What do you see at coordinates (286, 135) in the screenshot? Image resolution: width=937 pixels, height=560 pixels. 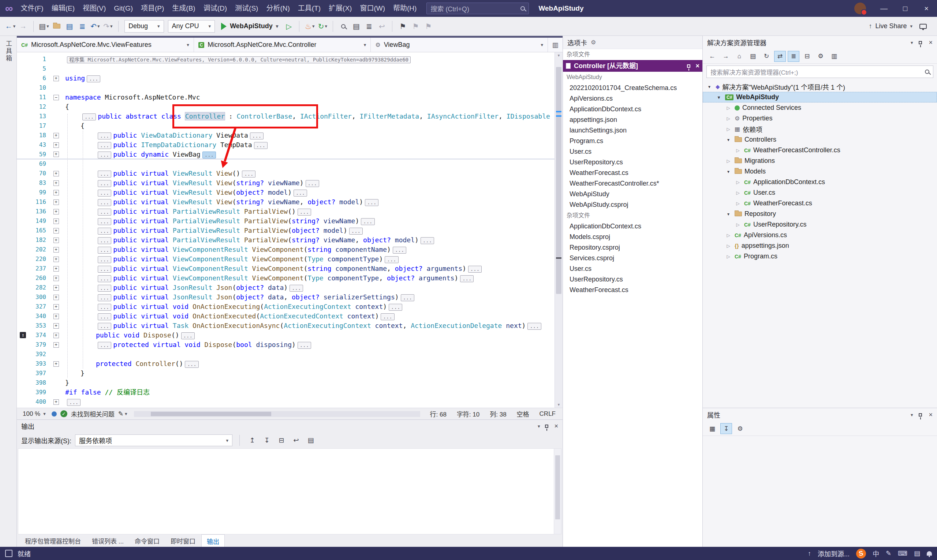 I see `code-line: 18+...public ViewDataDictionary ViewData…` at bounding box center [286, 135].